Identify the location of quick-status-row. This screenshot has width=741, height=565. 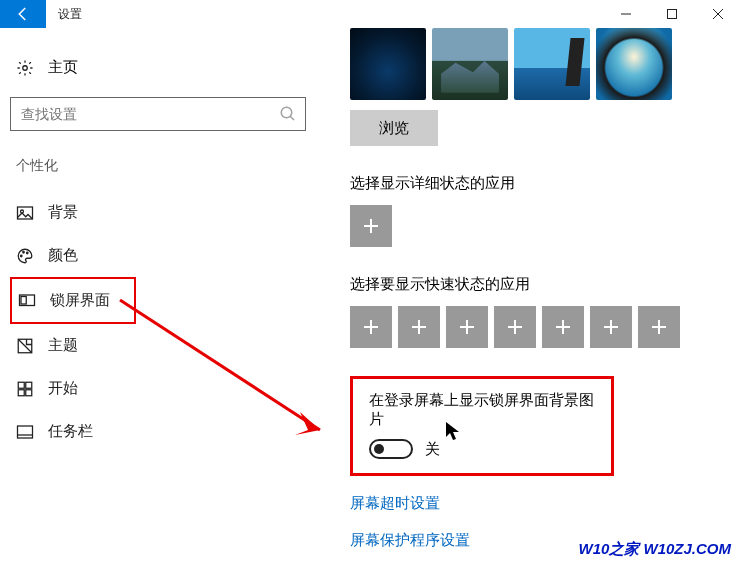
(540, 327).